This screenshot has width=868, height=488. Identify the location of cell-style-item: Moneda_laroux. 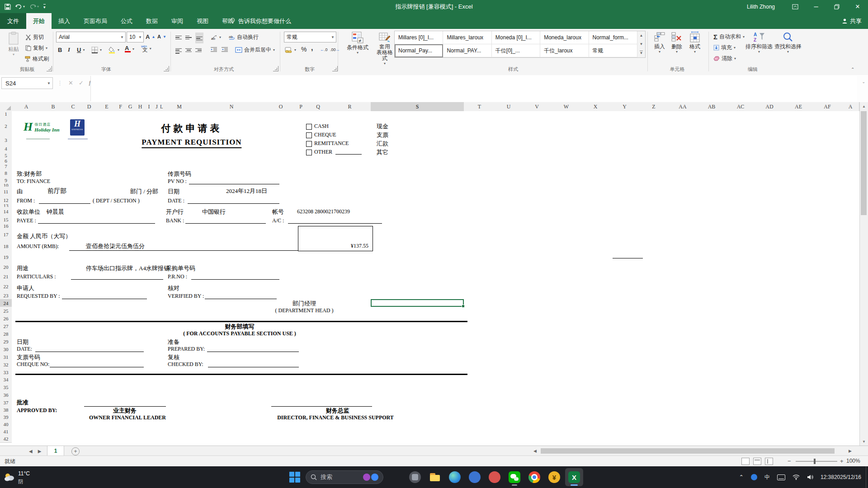
(564, 38).